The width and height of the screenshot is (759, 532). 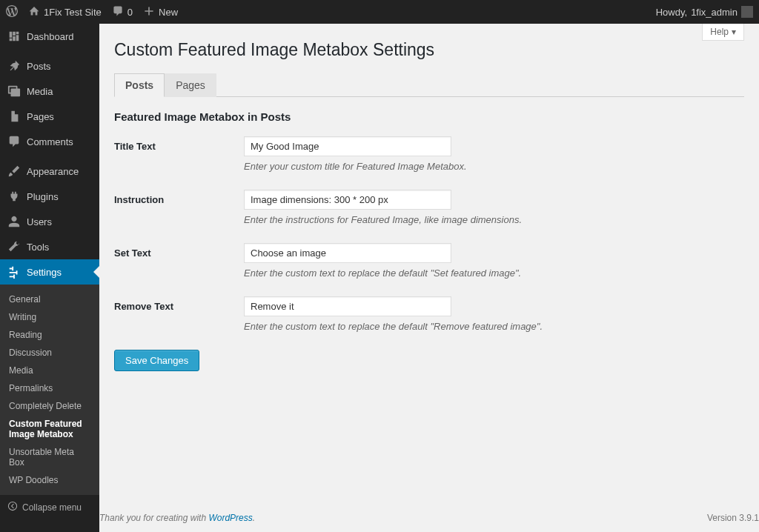 I want to click on sidebar-item-label: Comments, so click(x=50, y=142).